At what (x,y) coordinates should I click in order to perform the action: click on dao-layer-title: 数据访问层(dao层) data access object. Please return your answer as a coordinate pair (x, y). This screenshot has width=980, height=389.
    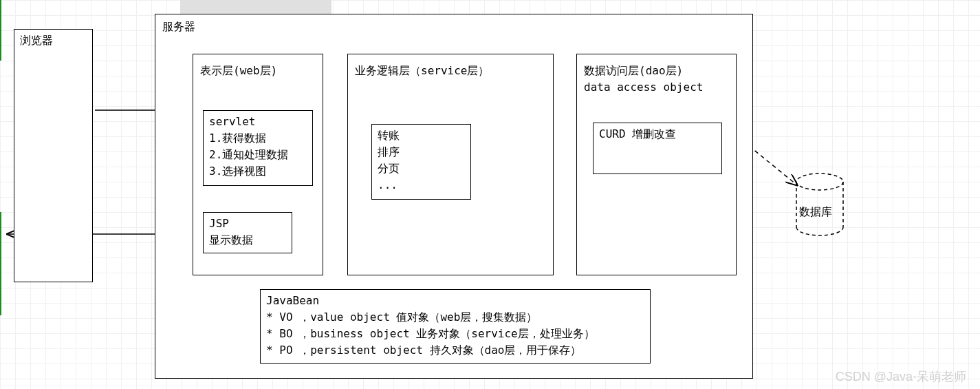
    Looking at the image, I should click on (656, 79).